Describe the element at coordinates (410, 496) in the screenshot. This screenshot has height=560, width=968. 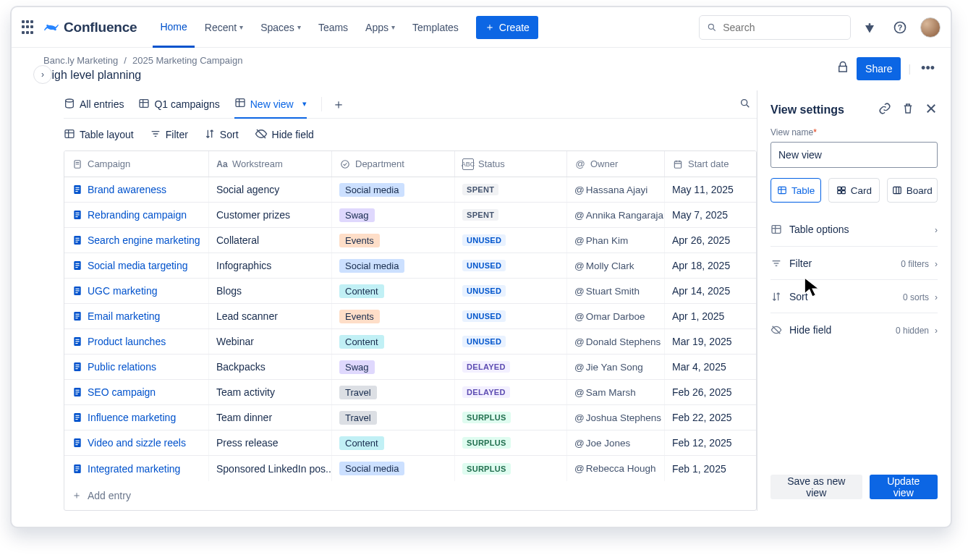
I see `add-entry-button: ＋ Add entry` at that location.